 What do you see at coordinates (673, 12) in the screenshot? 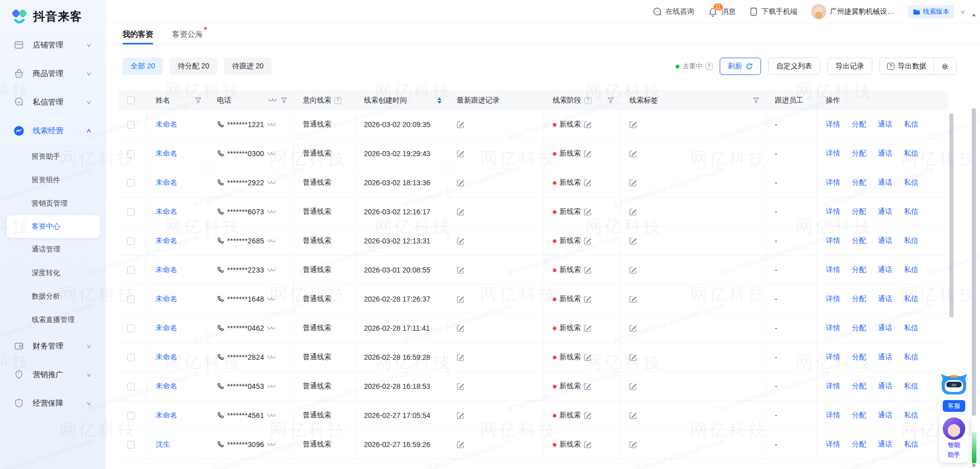
I see `online-consult-button: 在线咨询` at bounding box center [673, 12].